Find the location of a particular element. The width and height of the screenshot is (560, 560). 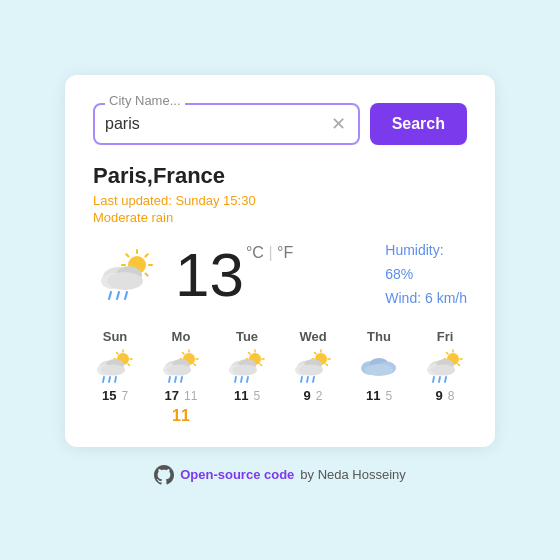

footer-by: by Neda Hosseiny is located at coordinates (353, 474).